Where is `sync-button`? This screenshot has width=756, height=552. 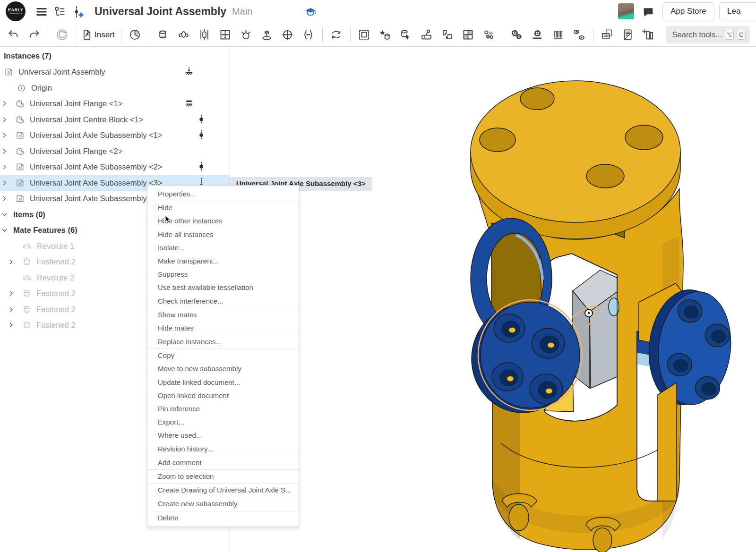
sync-button is located at coordinates (62, 35).